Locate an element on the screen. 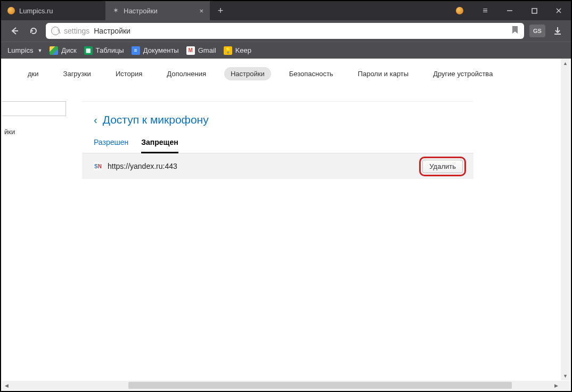 Image resolution: width=572 pixels, height=392 pixels. arrow-left-icon is located at coordinates (14, 31).